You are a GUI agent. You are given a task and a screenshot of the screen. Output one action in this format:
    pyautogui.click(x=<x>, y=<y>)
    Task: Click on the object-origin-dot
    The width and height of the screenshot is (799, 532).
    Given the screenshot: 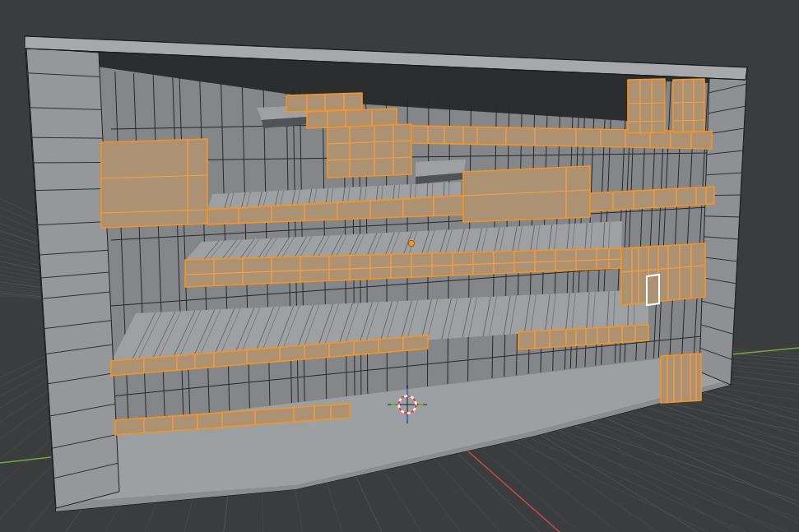 What is the action you would take?
    pyautogui.click(x=411, y=243)
    